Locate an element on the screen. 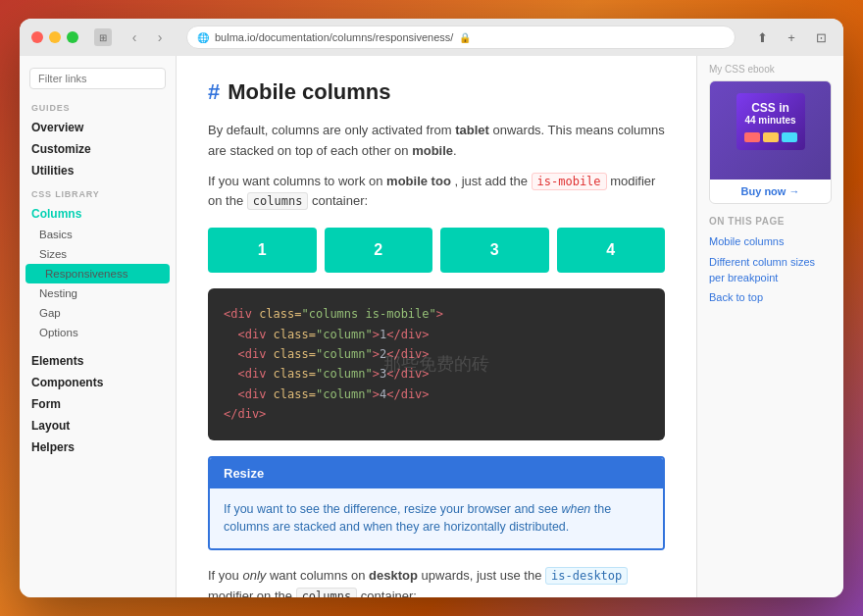 The width and height of the screenshot is (863, 616). demo-columns-1: 1 2 3 4 is located at coordinates (436, 250).